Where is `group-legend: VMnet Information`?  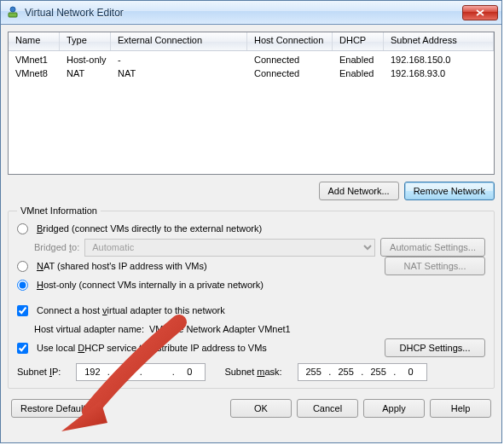 group-legend: VMnet Information is located at coordinates (59, 211).